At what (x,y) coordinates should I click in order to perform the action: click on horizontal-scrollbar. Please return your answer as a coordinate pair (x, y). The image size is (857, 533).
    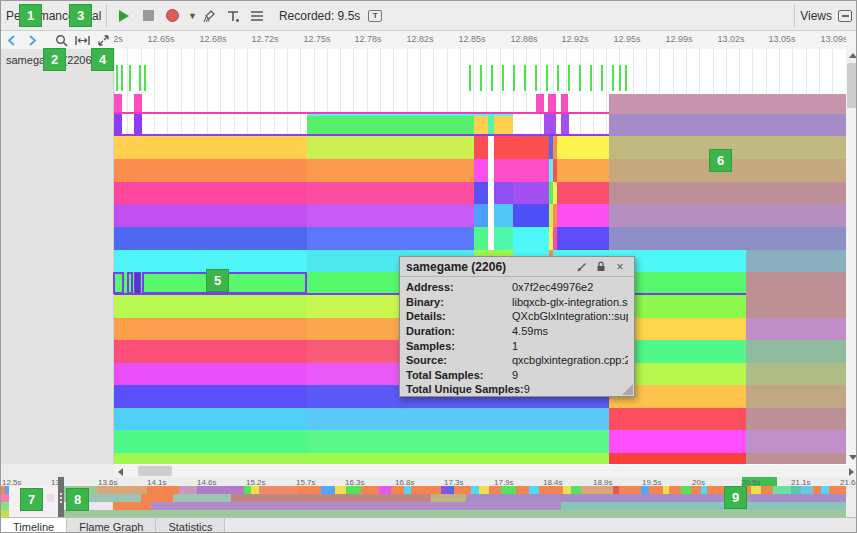
    Looking at the image, I should click on (486, 471).